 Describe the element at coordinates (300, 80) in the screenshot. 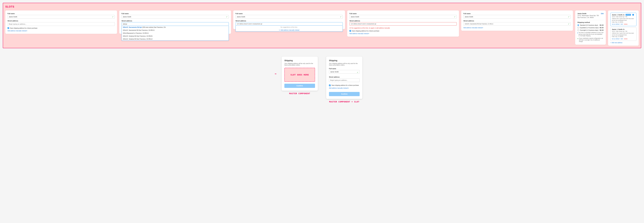

I see `master-component-wrapper: → Shipping Your shipping address will be…` at that location.